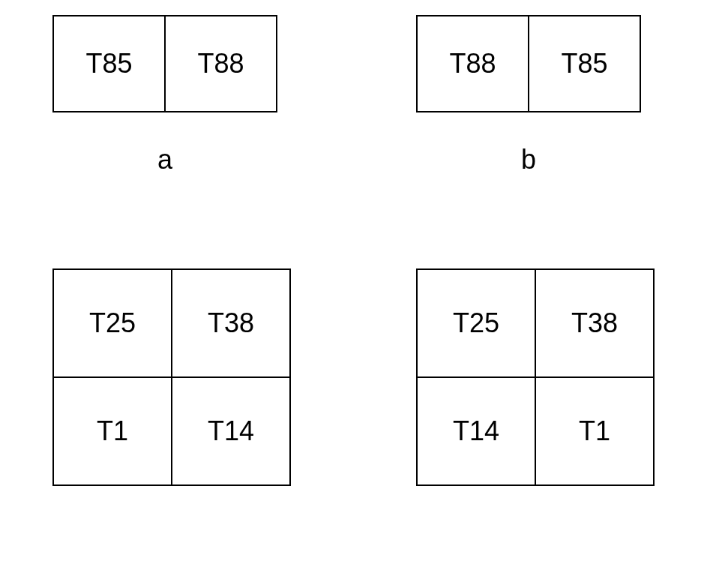 This screenshot has height=588, width=728. Describe the element at coordinates (473, 64) in the screenshot. I see `grid-b-cell-0: T88` at that location.